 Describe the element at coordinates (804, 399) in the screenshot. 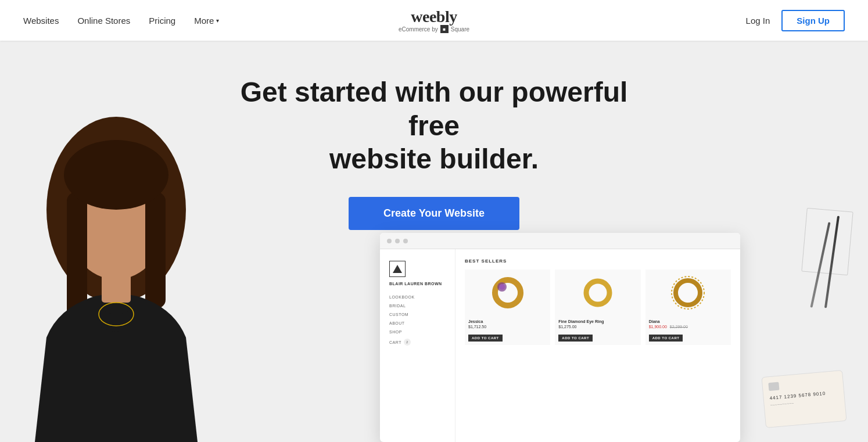

I see `credit-card-decoration: 4417 1239 5678 9010 ~~~~~~~~~~` at that location.